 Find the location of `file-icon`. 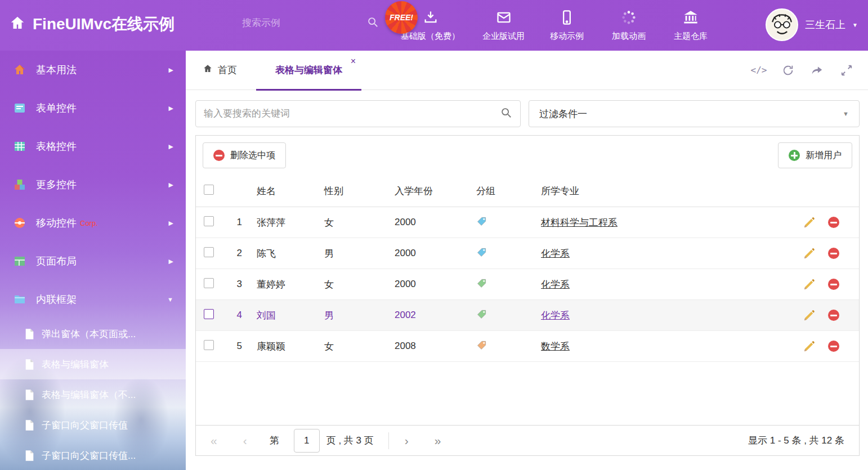

file-icon is located at coordinates (30, 334).